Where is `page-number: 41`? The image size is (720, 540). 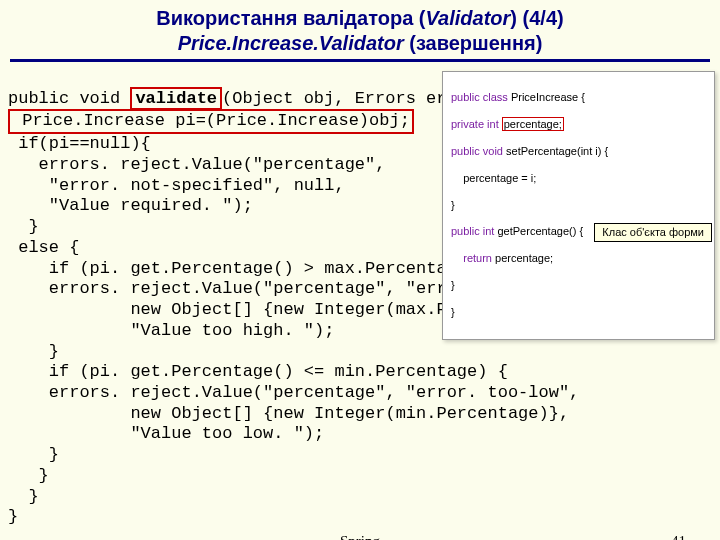 page-number: 41 is located at coordinates (678, 536).